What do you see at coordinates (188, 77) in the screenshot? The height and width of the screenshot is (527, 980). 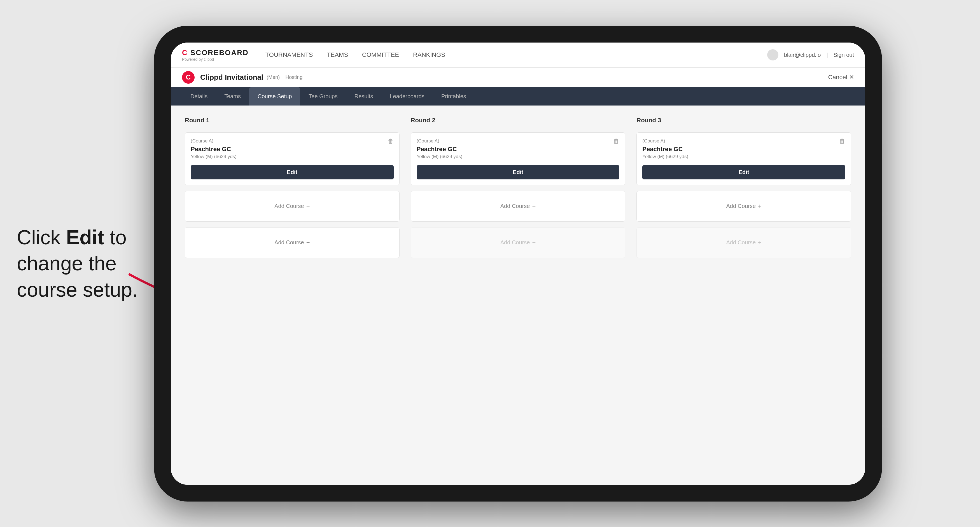 I see `tournament-logo-letter: C` at bounding box center [188, 77].